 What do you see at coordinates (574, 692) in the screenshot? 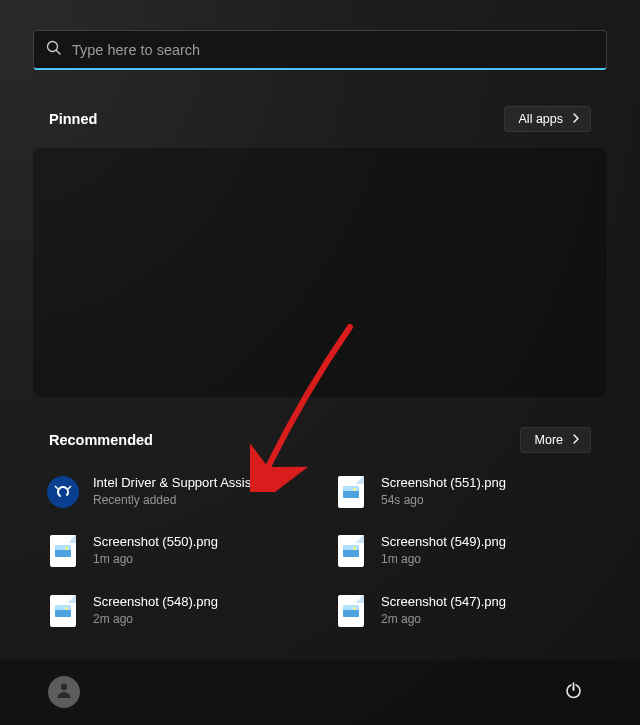
I see `power-icon` at bounding box center [574, 692].